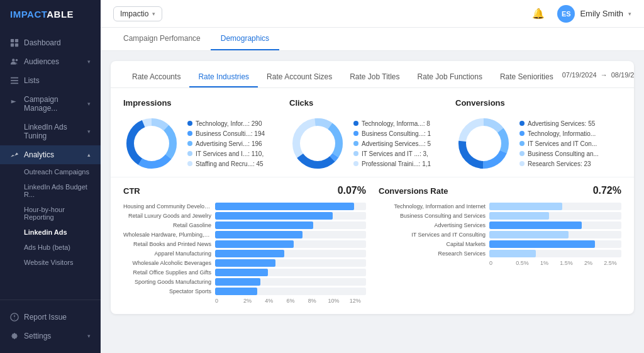  What do you see at coordinates (318, 143) in the screenshot?
I see `clicks-donut` at bounding box center [318, 143].